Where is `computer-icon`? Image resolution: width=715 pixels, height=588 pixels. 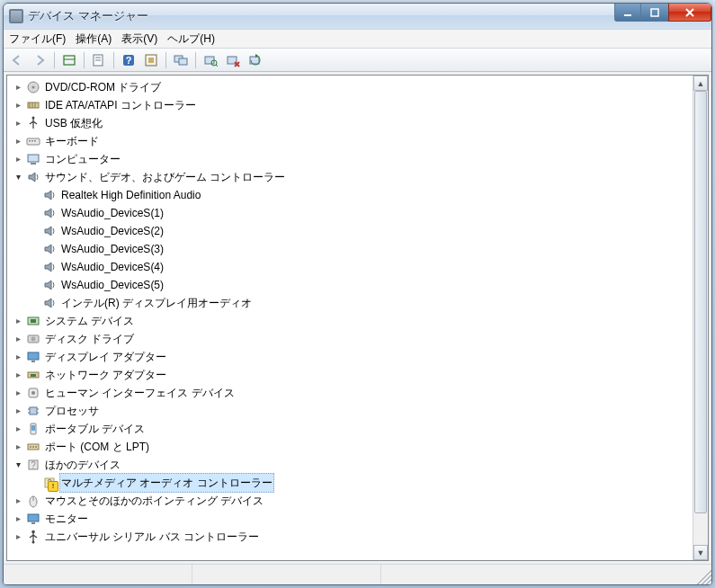
computer-icon is located at coordinates (33, 159).